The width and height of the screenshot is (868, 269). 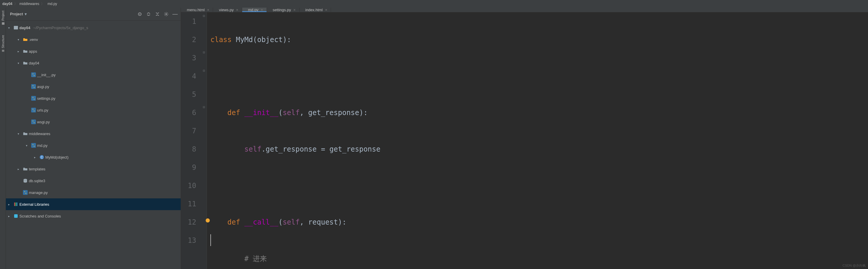 What do you see at coordinates (314, 10) in the screenshot?
I see `tab-label: index.html` at bounding box center [314, 10].